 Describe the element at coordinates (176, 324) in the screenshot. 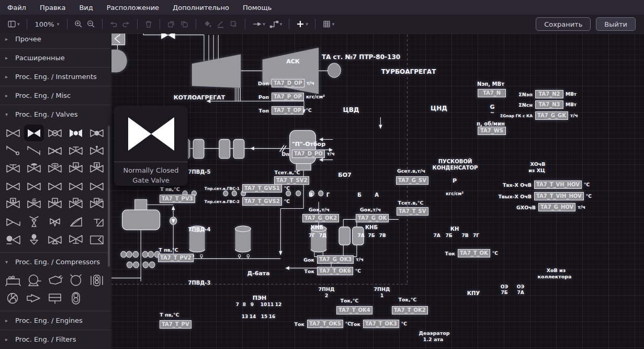

I see `tag-value-box: TA7_T_PV` at that location.